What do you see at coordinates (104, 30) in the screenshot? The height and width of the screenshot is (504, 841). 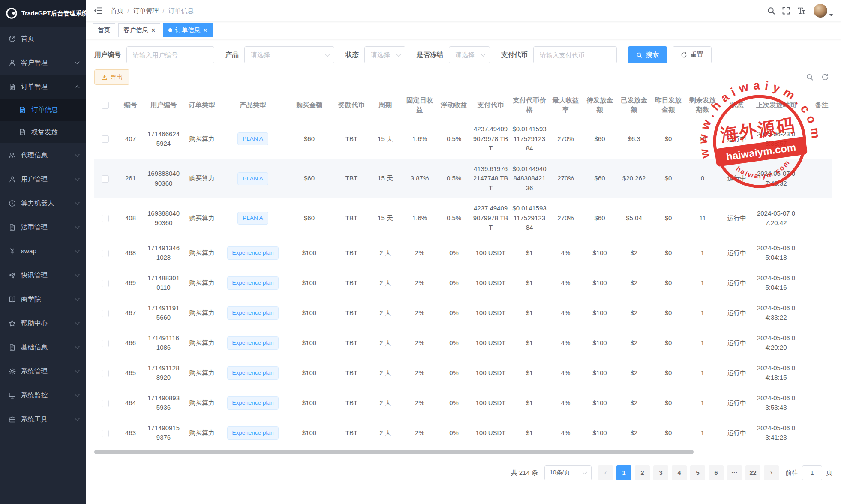 I see `tag-home: 首页` at bounding box center [104, 30].